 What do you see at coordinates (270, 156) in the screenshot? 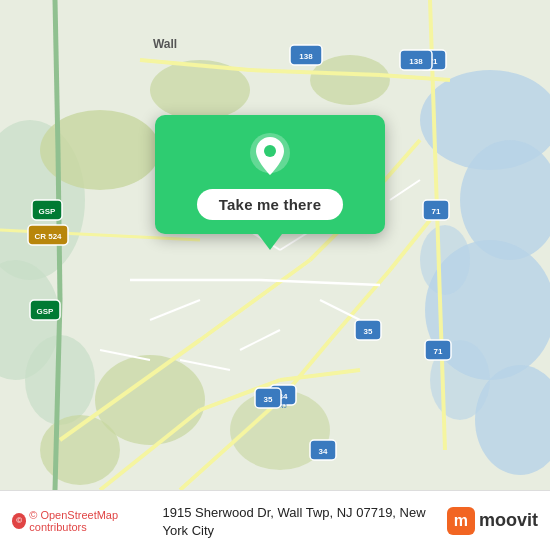
I see `location-pin-icon` at bounding box center [270, 156].